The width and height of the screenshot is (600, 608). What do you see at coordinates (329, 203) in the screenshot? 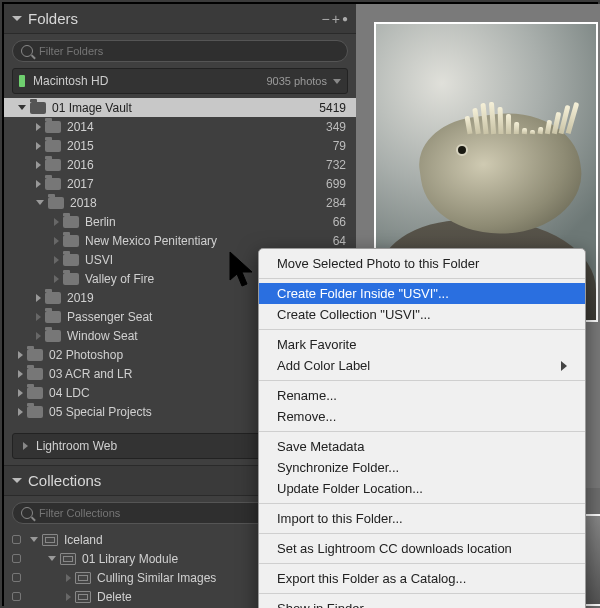
I see `folder-count: 284` at bounding box center [329, 203].